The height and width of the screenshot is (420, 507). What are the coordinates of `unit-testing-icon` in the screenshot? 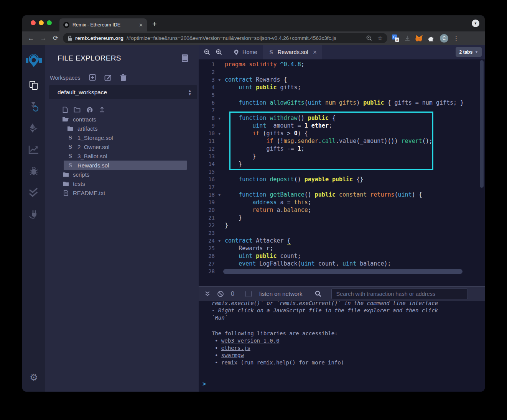 It's located at (34, 192).